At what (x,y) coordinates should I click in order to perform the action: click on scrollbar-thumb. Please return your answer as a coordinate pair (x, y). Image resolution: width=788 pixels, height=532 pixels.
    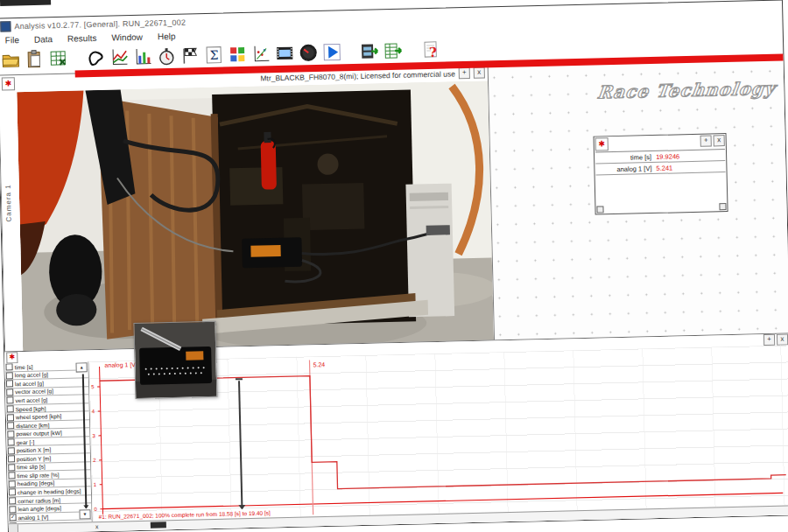
    Looking at the image, I should click on (158, 525).